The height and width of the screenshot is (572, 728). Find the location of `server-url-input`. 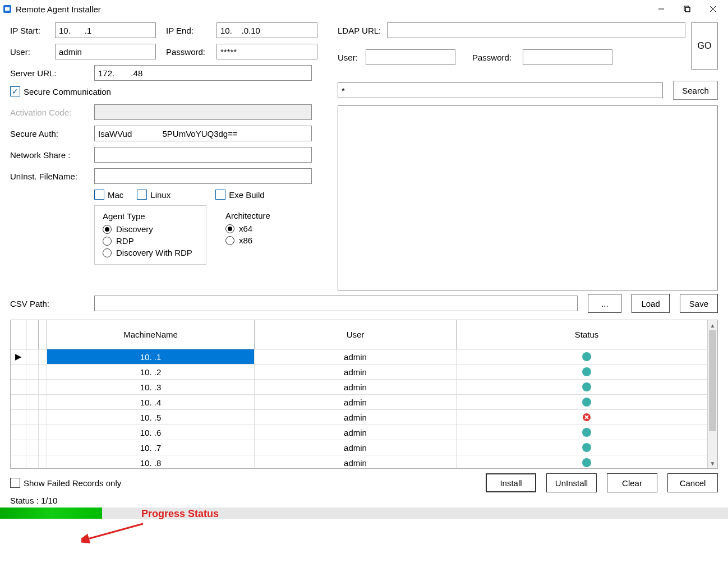

server-url-input is located at coordinates (203, 73).